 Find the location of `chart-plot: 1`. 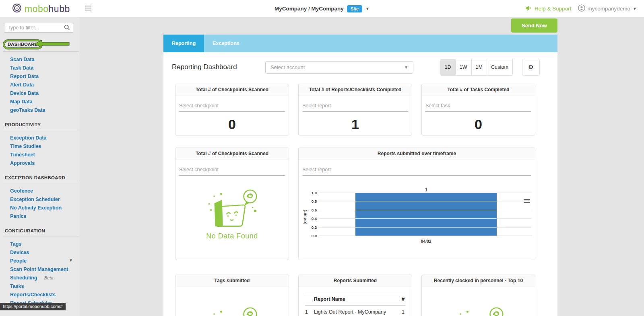

chart-plot: 1 is located at coordinates (425, 214).